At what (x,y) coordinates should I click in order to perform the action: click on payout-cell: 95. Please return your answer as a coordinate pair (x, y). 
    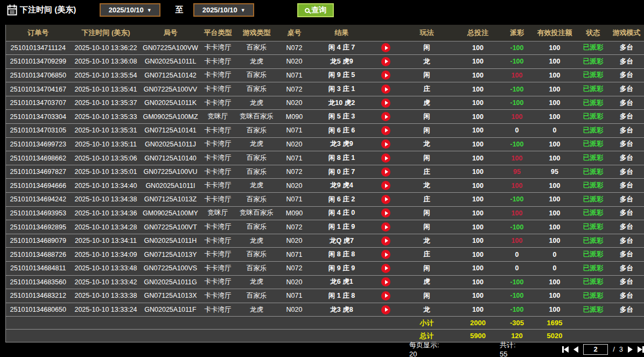
    Looking at the image, I should click on (517, 172).